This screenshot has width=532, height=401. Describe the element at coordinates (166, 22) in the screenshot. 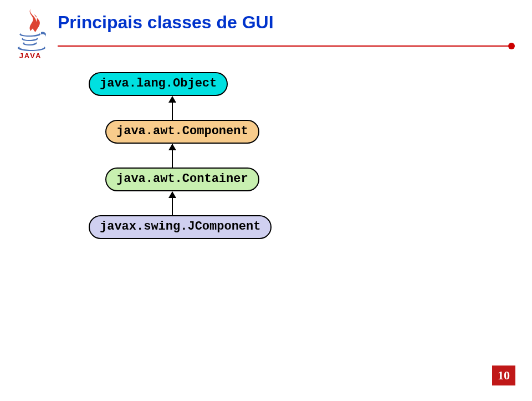

I see `slide-title: Principais classes de GUI` at that location.